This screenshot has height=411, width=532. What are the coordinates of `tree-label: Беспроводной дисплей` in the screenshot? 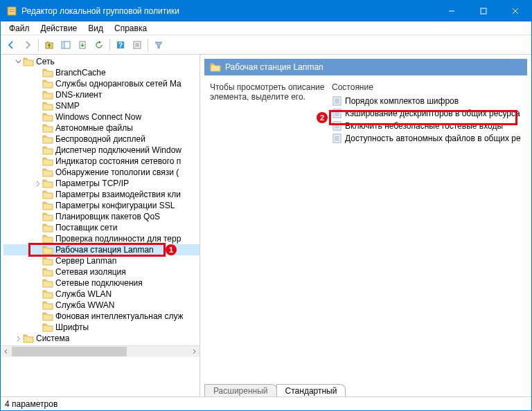 It's located at (100, 139).